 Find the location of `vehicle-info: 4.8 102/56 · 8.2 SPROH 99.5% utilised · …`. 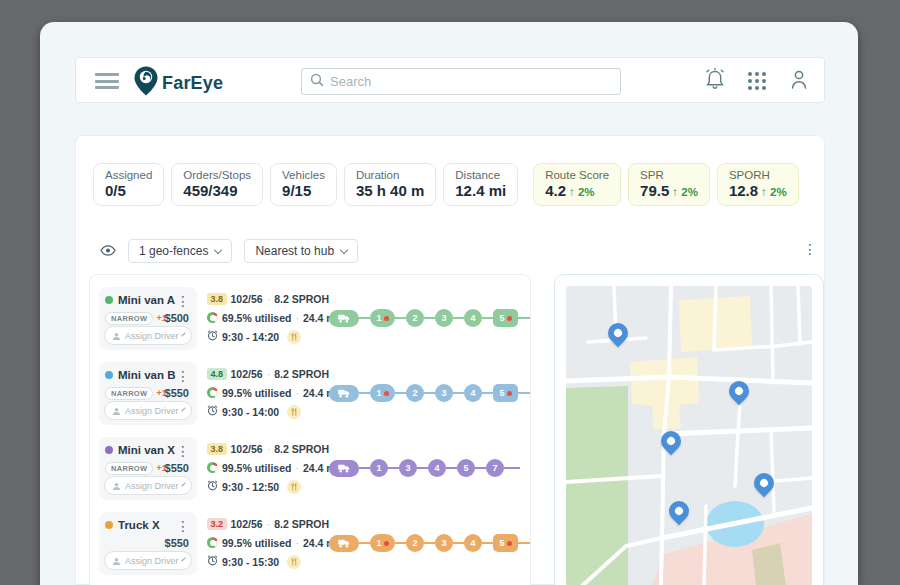

vehicle-info: 4.8 102/56 · 8.2 SPROH 99.5% utilised · … is located at coordinates (268, 392).